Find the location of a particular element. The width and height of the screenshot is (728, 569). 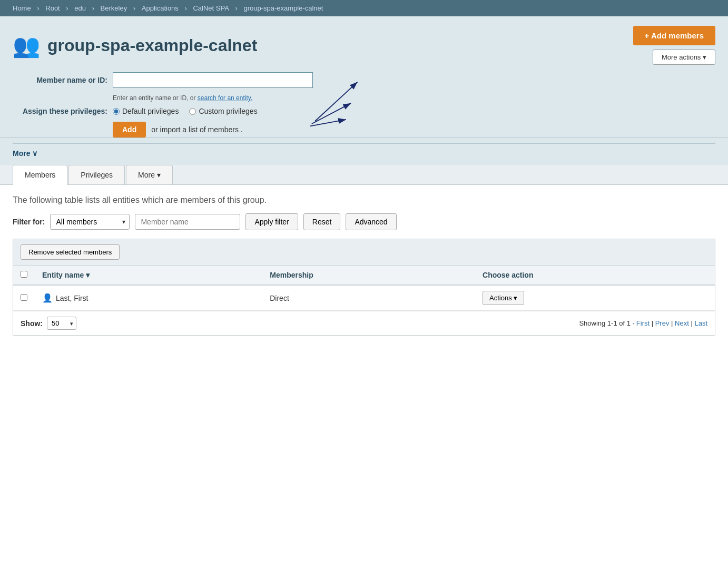

chevron-down-icon: ▾ is located at coordinates (159, 175).